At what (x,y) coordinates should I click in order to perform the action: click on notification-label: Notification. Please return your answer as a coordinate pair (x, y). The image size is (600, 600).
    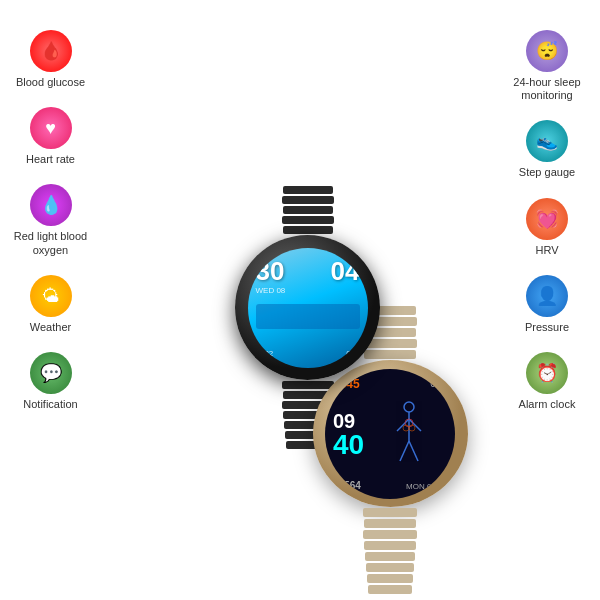
    Looking at the image, I should click on (50, 404).